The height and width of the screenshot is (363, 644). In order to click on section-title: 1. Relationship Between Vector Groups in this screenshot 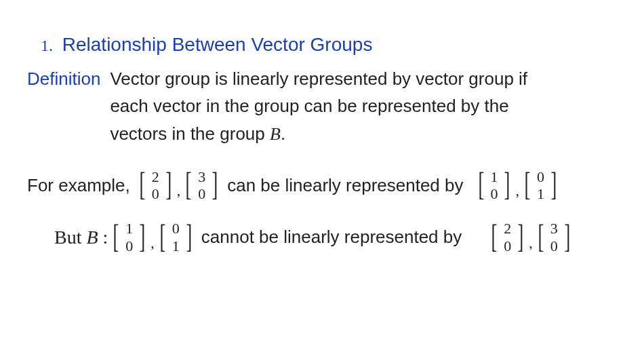, I will do `click(329, 45)`.